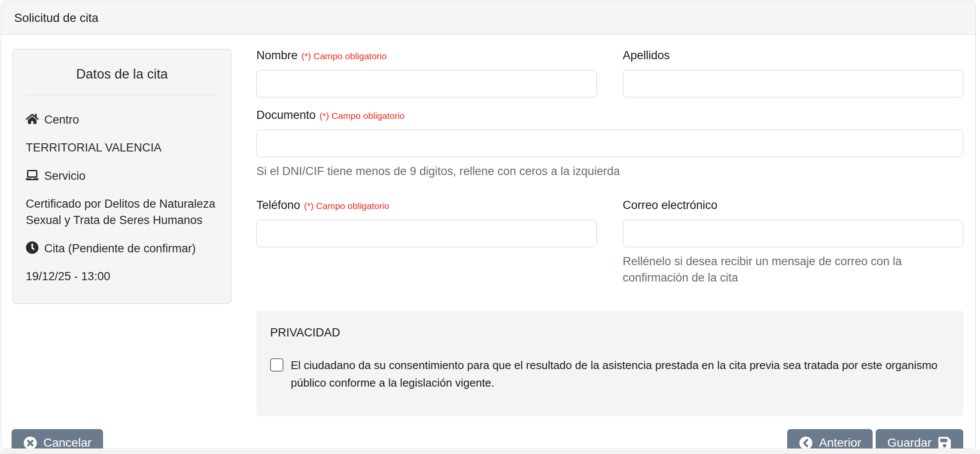 The height and width of the screenshot is (454, 980). What do you see at coordinates (122, 74) in the screenshot?
I see `panel-title: Datos de la cita` at bounding box center [122, 74].